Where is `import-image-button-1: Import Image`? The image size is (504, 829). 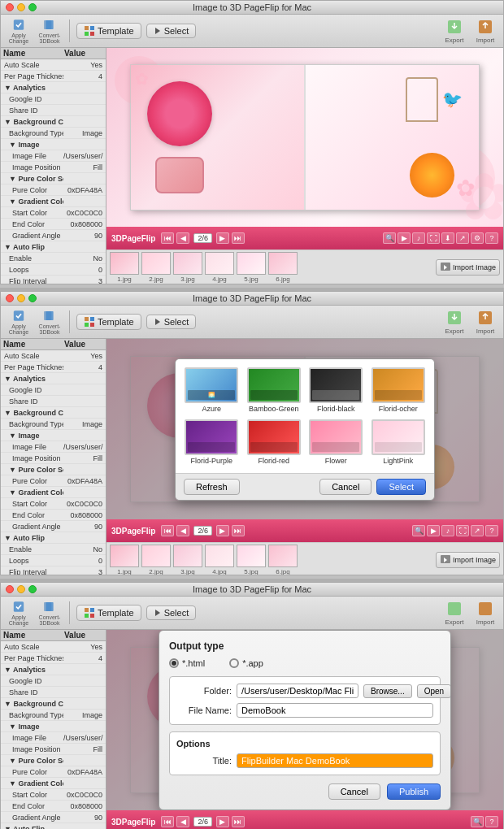 import-image-button-1: Import Image is located at coordinates (468, 267).